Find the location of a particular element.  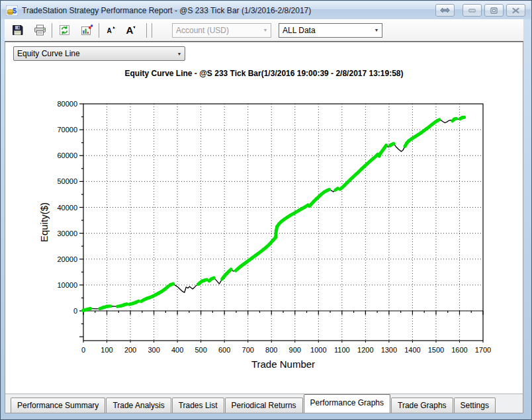

svg-text: 200 is located at coordinates (130, 350).